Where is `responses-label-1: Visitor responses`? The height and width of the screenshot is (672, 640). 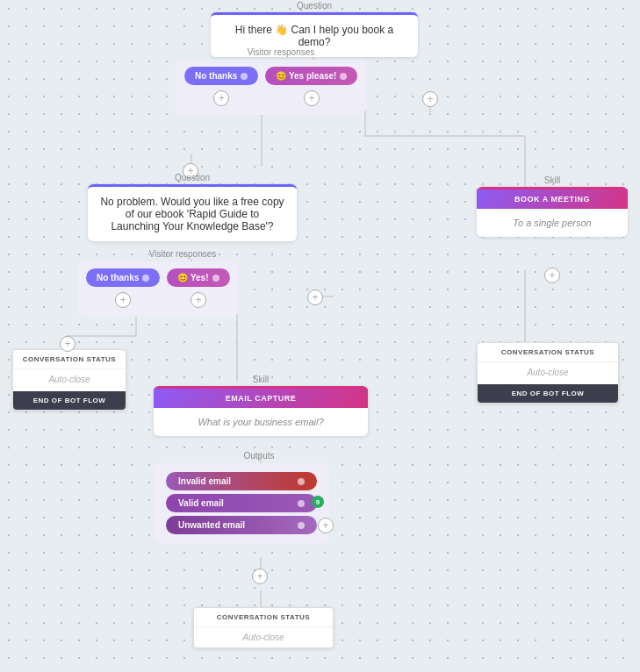
responses-label-1: Visitor responses is located at coordinates (281, 53).